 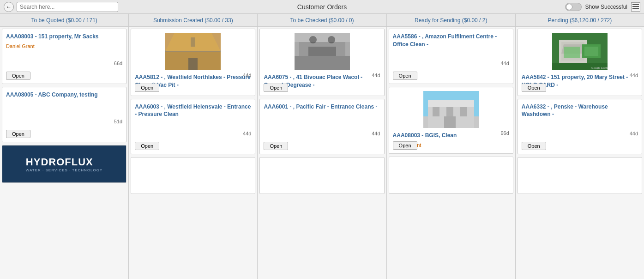 I want to click on card-title: AAA6003 - , Westfield Helensvale - Entra…, so click(x=193, y=111).